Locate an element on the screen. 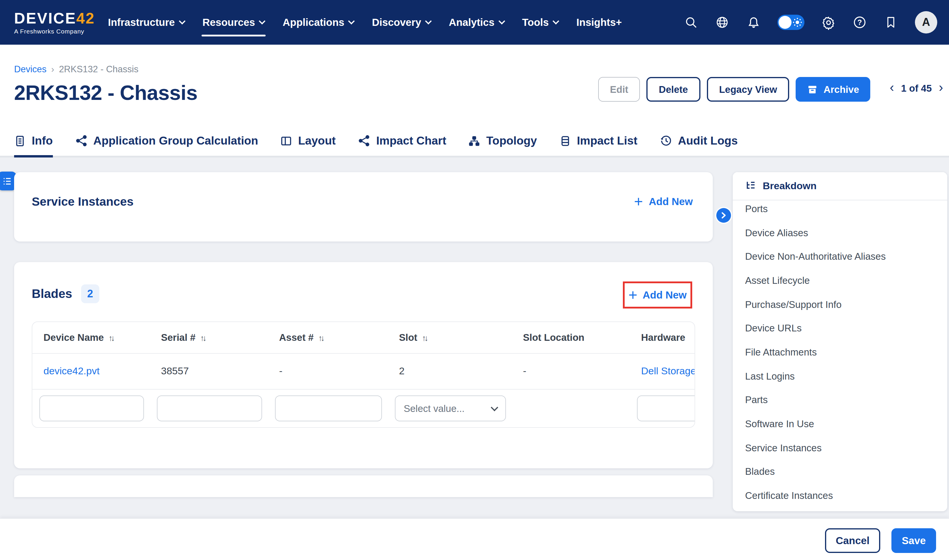 The image size is (949, 560). prev-record-icon: ‹ is located at coordinates (892, 88).